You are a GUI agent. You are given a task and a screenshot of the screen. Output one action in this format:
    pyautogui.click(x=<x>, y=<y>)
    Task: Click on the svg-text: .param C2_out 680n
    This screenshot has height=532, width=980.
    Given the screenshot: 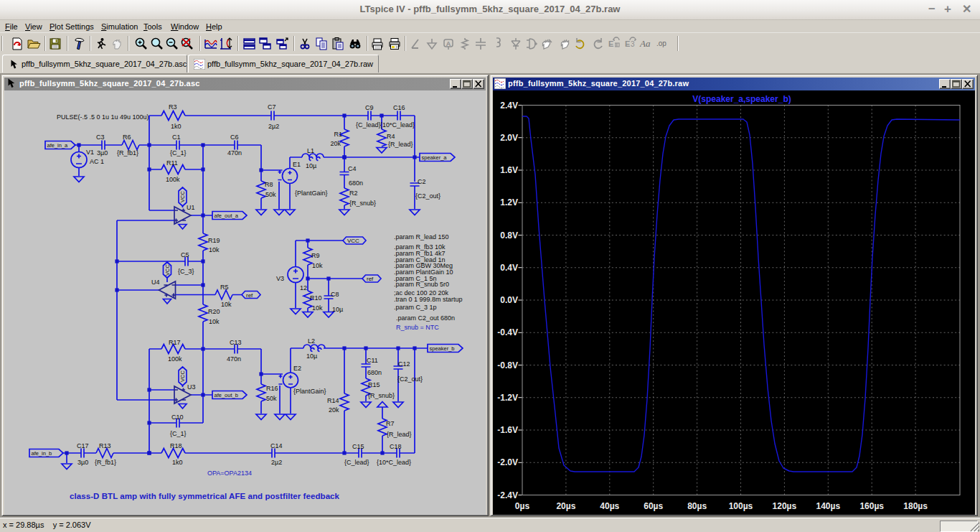 What is the action you would take?
    pyautogui.click(x=425, y=318)
    